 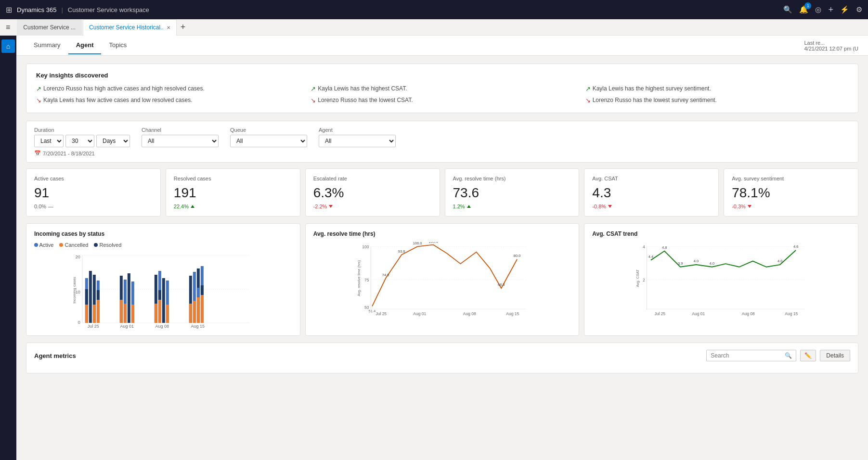 What do you see at coordinates (357, 141) in the screenshot?
I see `agent-select: All` at bounding box center [357, 141].